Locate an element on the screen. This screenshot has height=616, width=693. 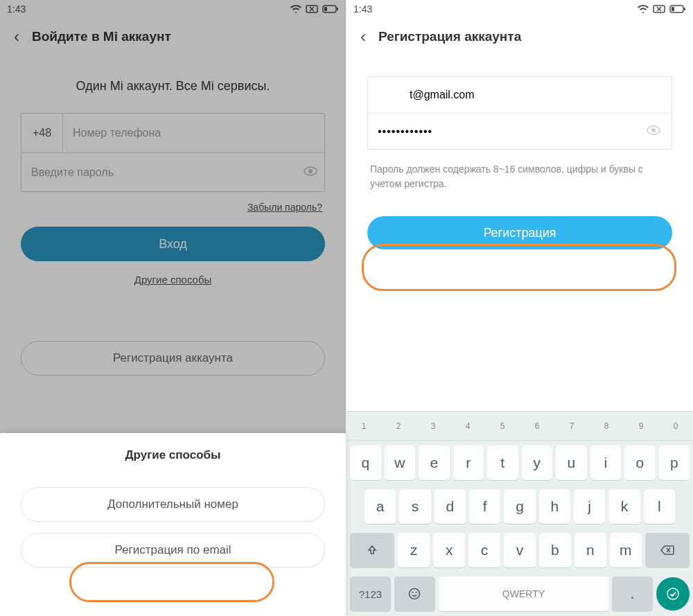
key-g: g is located at coordinates (520, 507).